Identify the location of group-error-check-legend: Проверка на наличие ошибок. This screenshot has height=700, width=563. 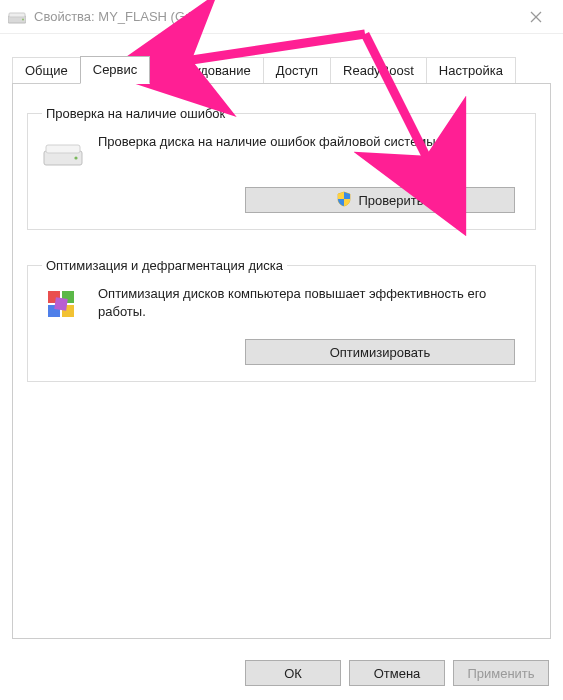
(136, 114).